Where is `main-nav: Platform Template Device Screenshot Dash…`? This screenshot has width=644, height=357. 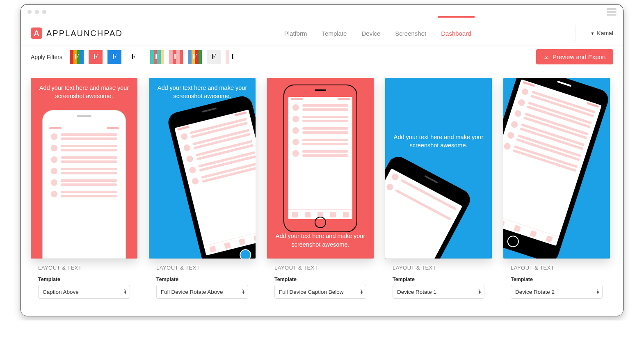 main-nav: Platform Template Device Screenshot Dash… is located at coordinates (378, 34).